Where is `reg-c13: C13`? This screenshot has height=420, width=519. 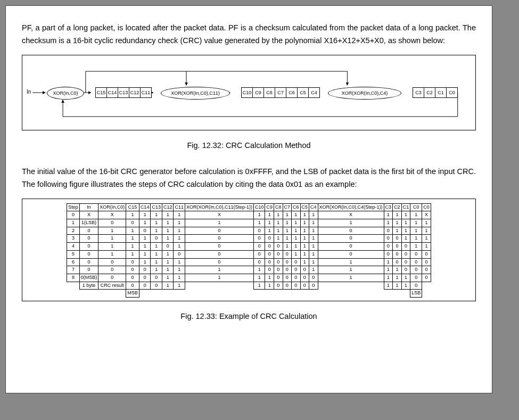
reg-c13: C13 is located at coordinates (123, 93).